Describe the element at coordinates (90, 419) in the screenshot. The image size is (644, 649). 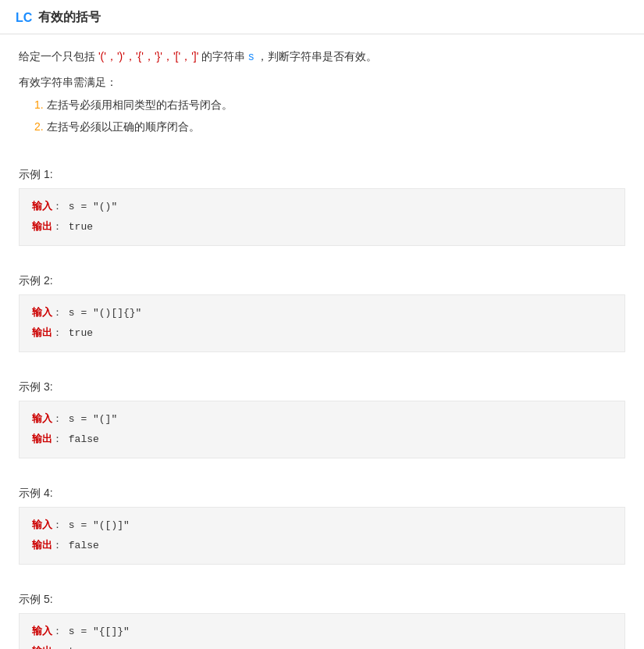
I see `input-value-3: s = "(]"` at that location.